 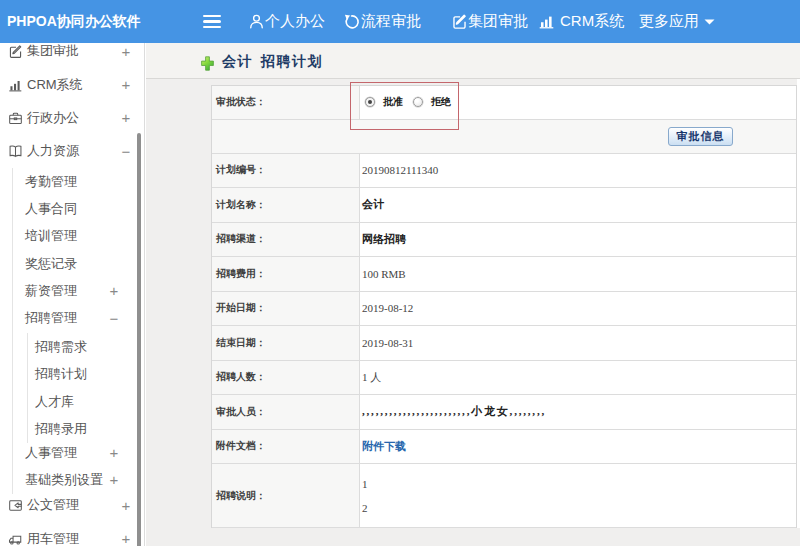 I want to click on form-label: 招聘说明：, so click(x=286, y=496).